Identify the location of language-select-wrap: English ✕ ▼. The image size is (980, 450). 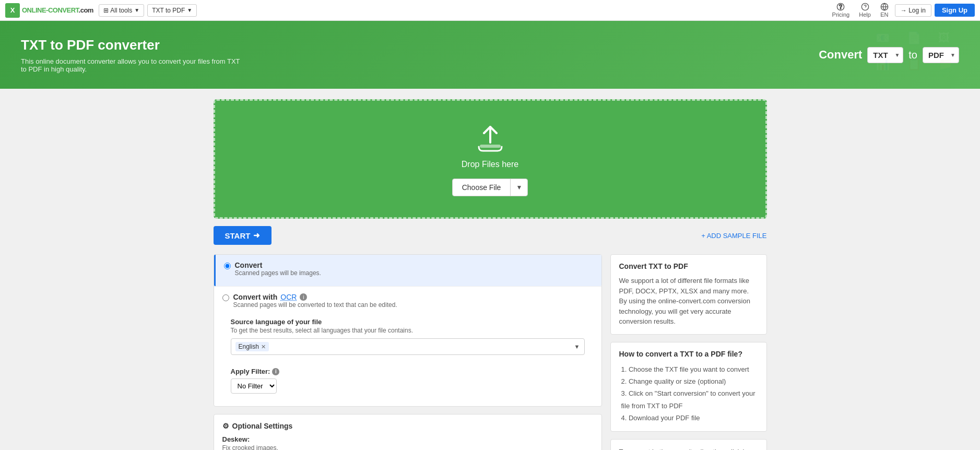
(408, 347).